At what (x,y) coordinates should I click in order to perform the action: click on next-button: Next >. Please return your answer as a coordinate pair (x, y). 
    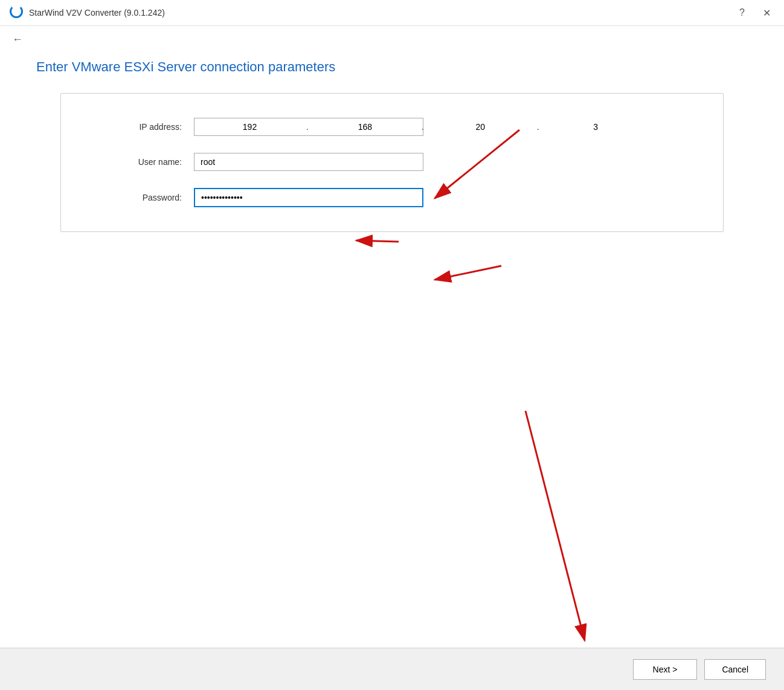
    Looking at the image, I should click on (666, 669).